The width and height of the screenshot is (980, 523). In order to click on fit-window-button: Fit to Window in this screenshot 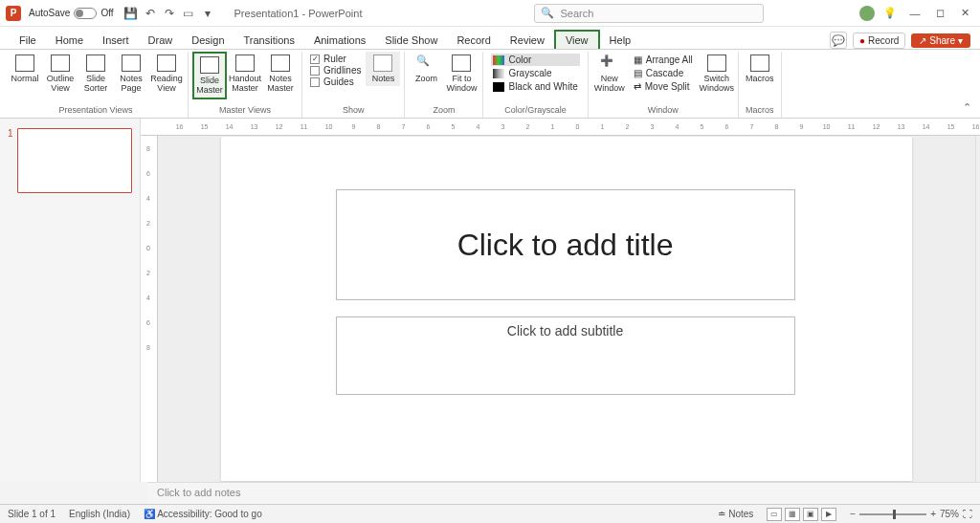, I will do `click(461, 74)`.